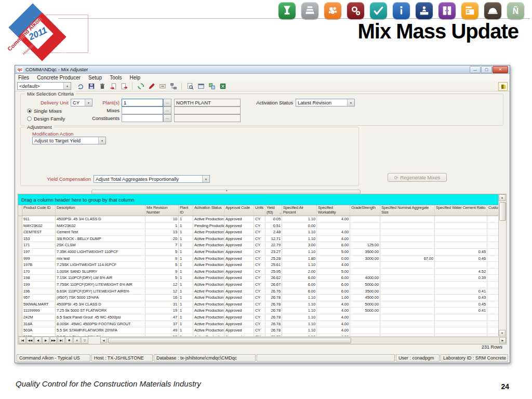 The height and width of the screenshot is (399, 532). Describe the element at coordinates (259, 239) in the screenshot. I see `table-row: 1533/8 ROCK - BELLY DUMP201Active Produc…` at that location.